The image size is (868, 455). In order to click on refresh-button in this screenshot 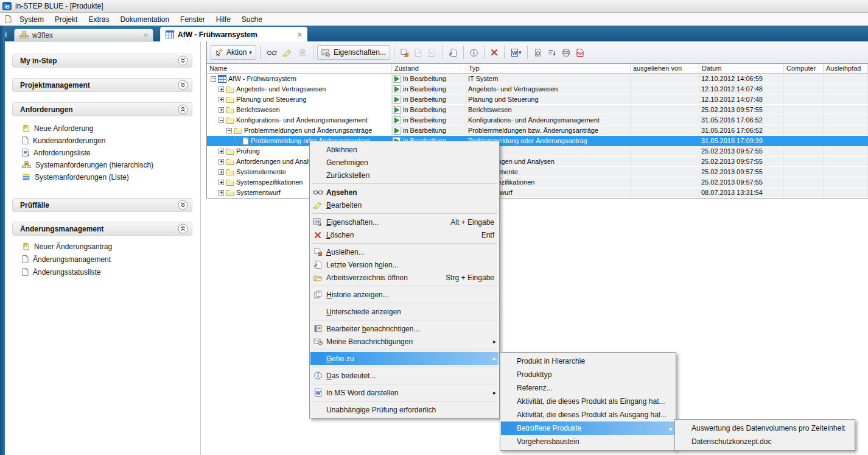, I will do `click(538, 52)`.